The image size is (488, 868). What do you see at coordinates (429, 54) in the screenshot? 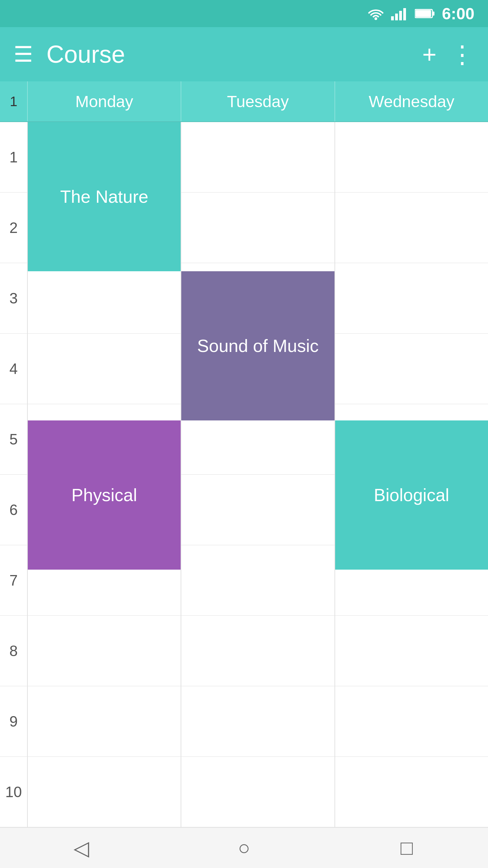
I see `add-button: +` at bounding box center [429, 54].